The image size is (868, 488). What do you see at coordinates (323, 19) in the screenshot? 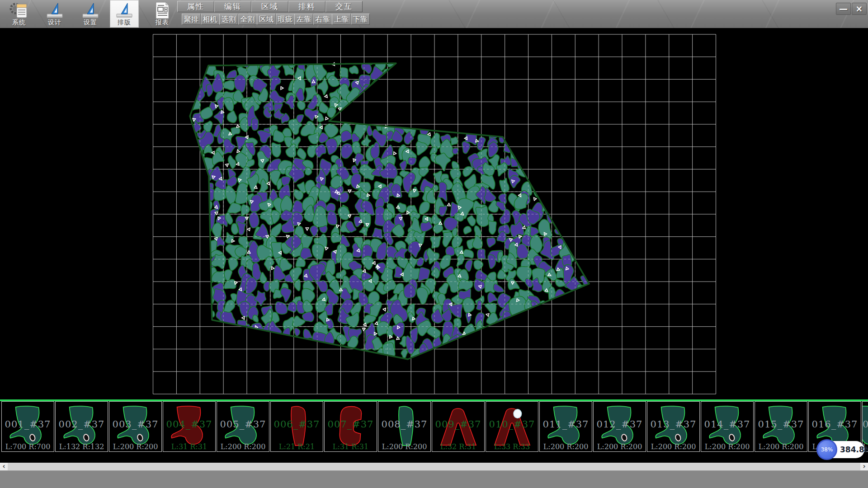
I see `menu-row2-button-8: 右靠` at bounding box center [323, 19].